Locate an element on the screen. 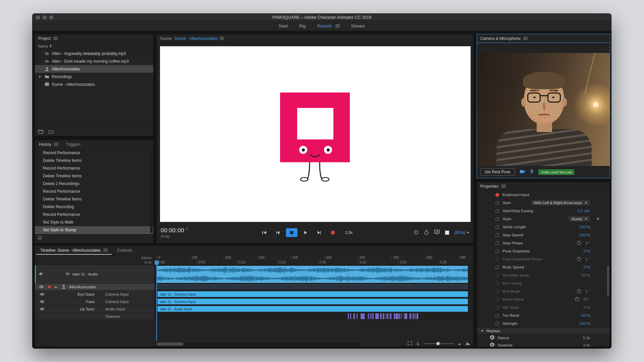 The height and width of the screenshot is (362, 644). behavior-track-row: Visemes is located at coordinates (254, 316).